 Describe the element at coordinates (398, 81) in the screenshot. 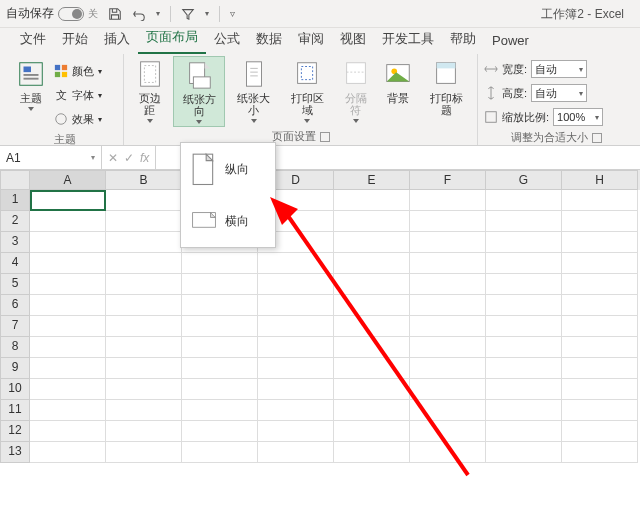

I see `background-button: 背景` at that location.